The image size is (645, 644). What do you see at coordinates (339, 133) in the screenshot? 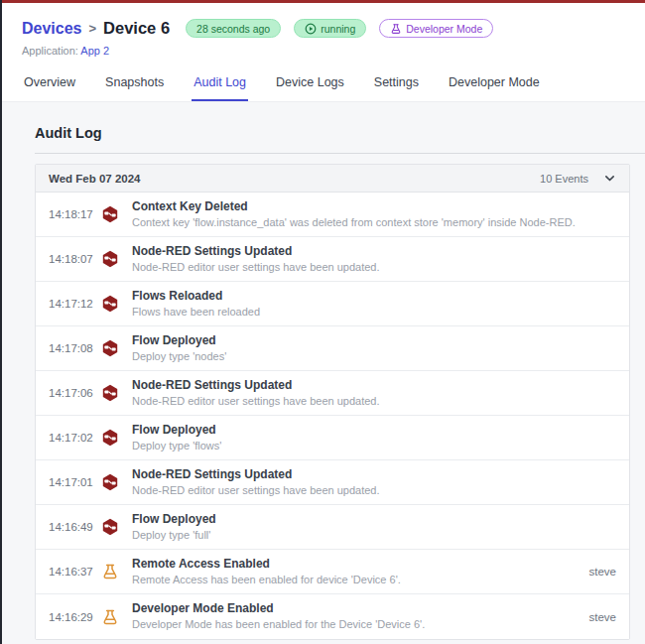
I see `section-title: Audit Log` at bounding box center [339, 133].